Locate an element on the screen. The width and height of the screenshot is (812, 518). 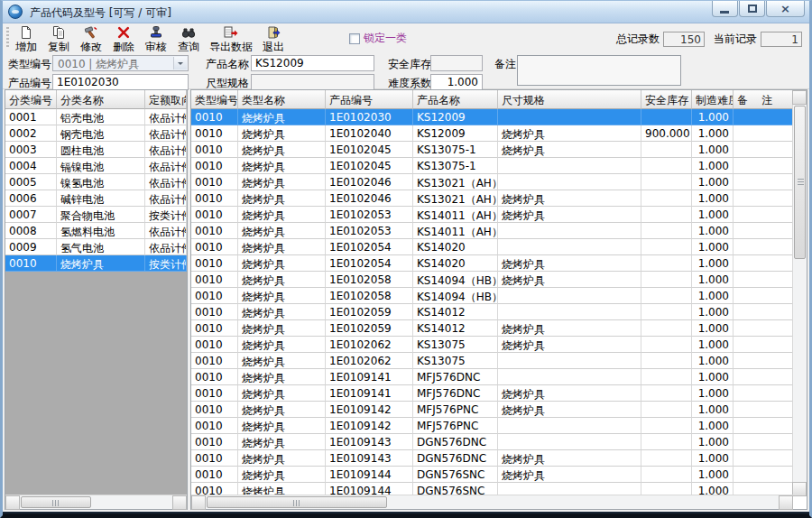
table-cell: 1E0102045 is located at coordinates (370, 166).